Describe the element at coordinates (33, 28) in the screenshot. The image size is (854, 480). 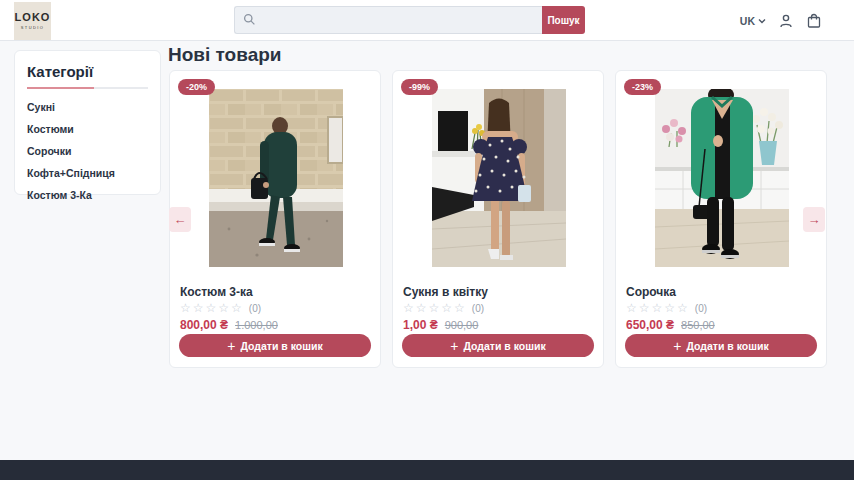
I see `logo-subtitle: STUDIO` at that location.